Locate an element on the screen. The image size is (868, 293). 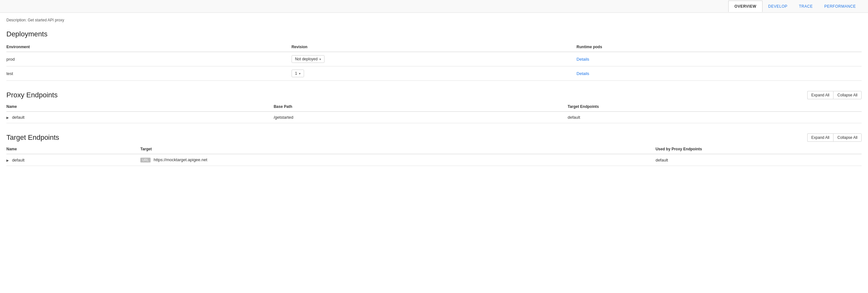
nav-trace: TRACE is located at coordinates (806, 6).